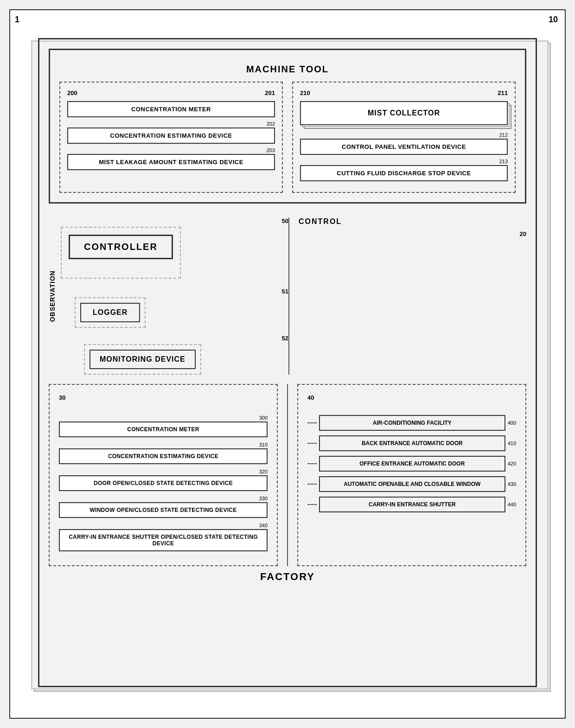 The width and height of the screenshot is (575, 728). Describe the element at coordinates (311, 398) in the screenshot. I see `ref-40: 40` at that location.